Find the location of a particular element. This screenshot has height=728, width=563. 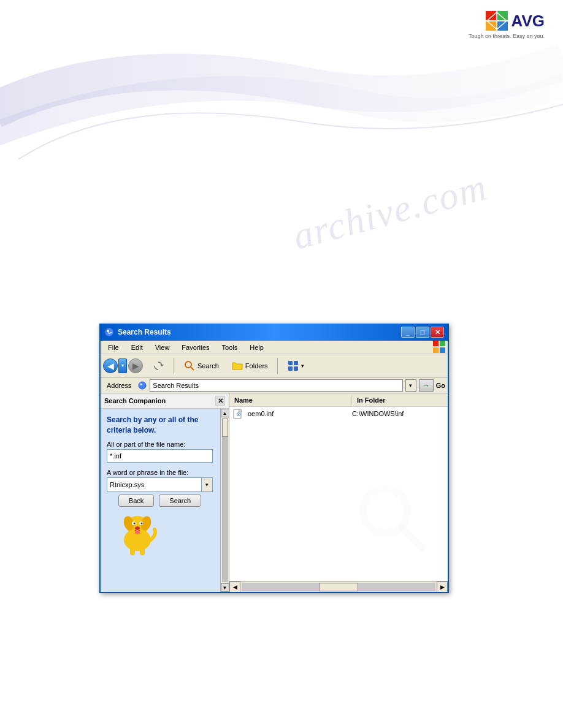

search-button: Search is located at coordinates (201, 366).